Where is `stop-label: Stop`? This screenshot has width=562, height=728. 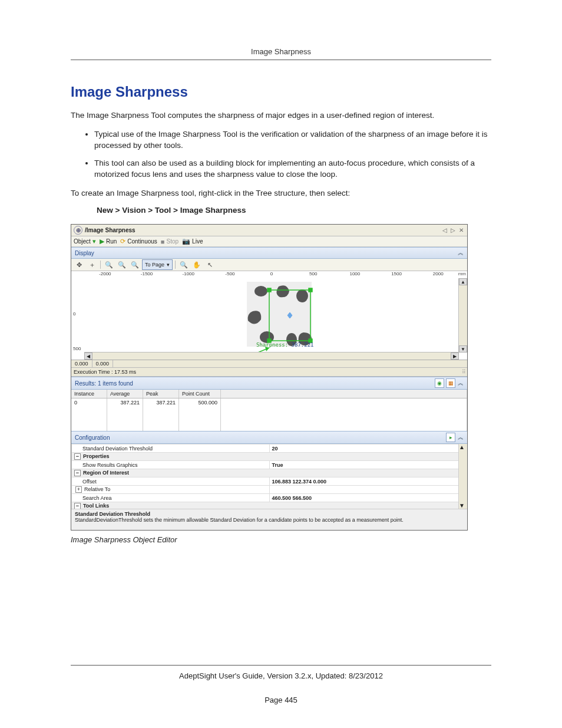
stop-label: Stop is located at coordinates (173, 242).